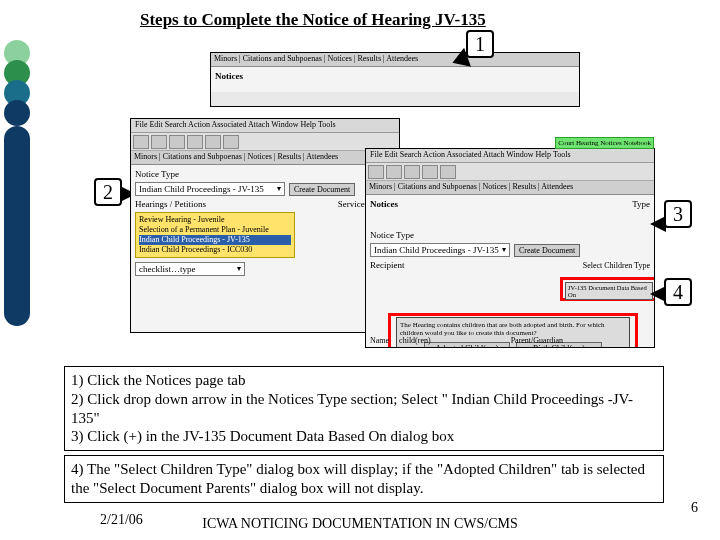 The height and width of the screenshot is (540, 720). I want to click on select-children-label: Select Children Type, so click(616, 266).